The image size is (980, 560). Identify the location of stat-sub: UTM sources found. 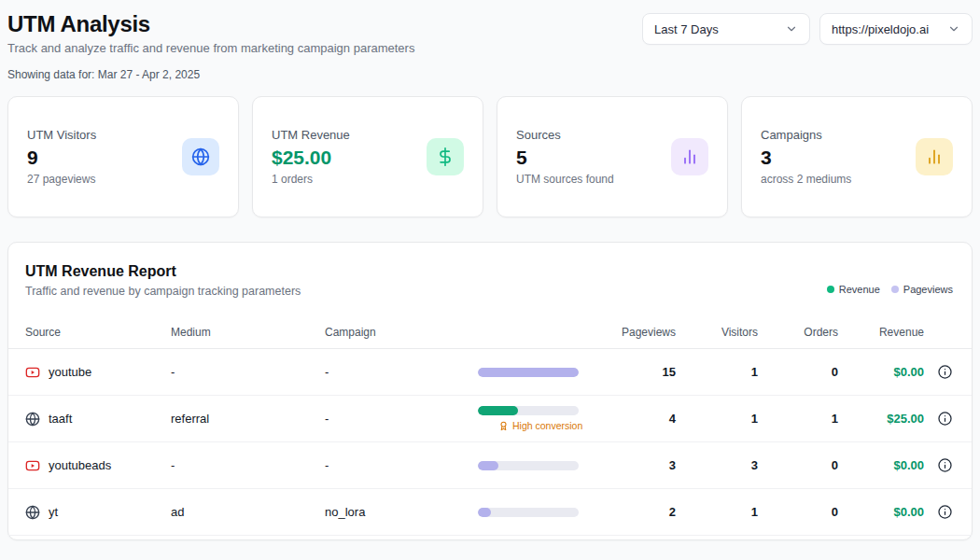
(566, 179).